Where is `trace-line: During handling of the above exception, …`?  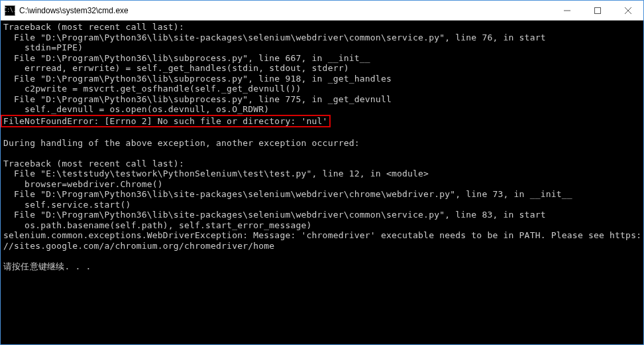
trace-line: During handling of the above exception, … is located at coordinates (182, 143).